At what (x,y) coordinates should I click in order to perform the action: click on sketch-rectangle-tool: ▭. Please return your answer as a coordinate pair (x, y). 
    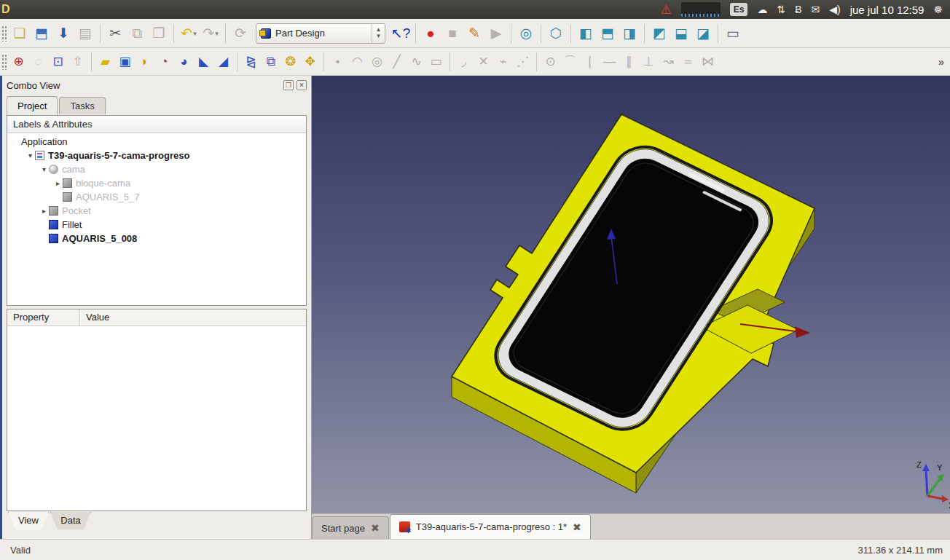
    Looking at the image, I should click on (436, 61).